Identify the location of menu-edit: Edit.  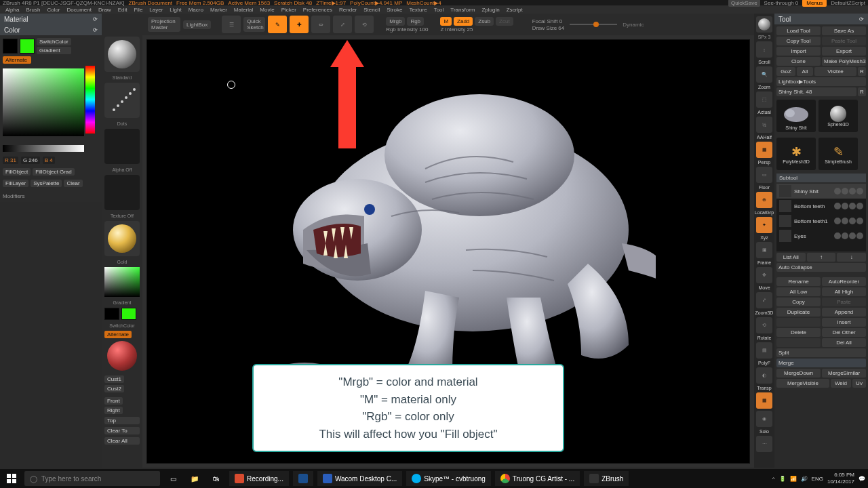
(123, 9).